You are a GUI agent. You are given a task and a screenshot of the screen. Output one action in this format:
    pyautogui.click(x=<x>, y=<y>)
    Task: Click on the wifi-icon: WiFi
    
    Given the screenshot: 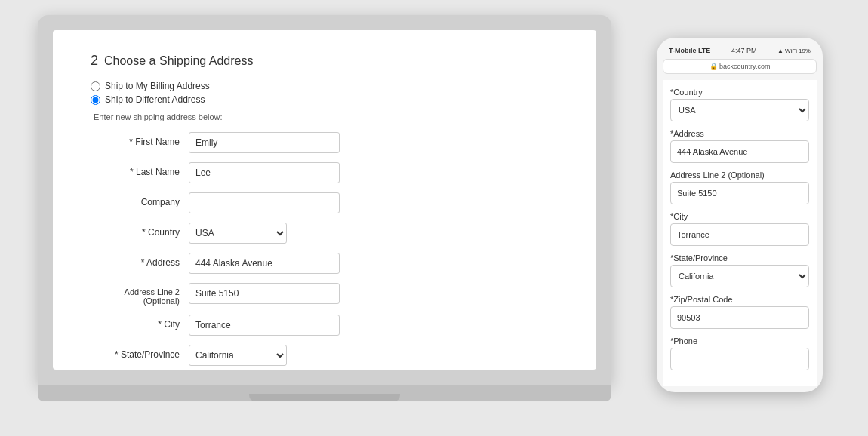 What is the action you would take?
    pyautogui.click(x=791, y=51)
    